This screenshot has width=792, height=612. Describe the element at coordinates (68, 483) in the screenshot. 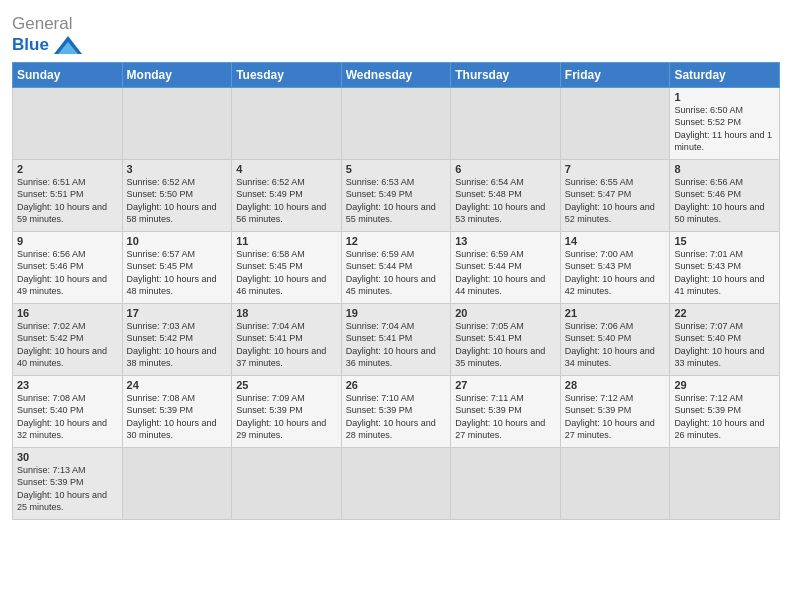

I see `calendar-day-cell: 30Sunrise: 7:13 AM Sunset: 5:39 PM Dayli…` at that location.